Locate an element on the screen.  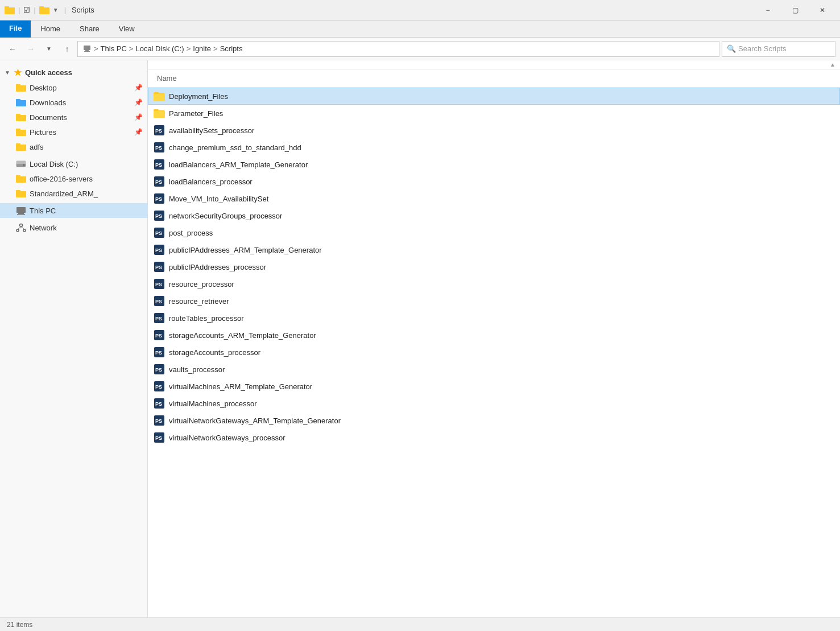
back-button: ← is located at coordinates (13, 49).